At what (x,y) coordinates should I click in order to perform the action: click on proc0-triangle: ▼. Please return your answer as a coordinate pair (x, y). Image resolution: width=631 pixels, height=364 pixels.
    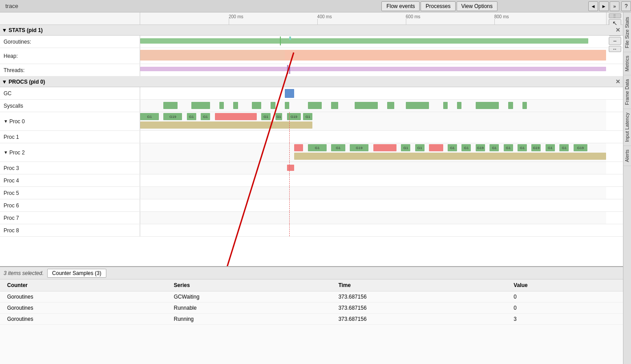
    Looking at the image, I should click on (6, 121).